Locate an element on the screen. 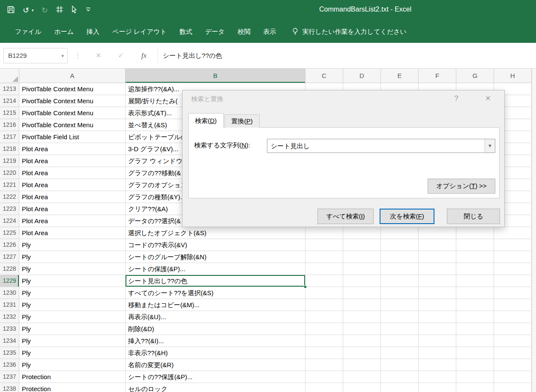 Image resolution: width=536 pixels, height=392 pixels. tab-page-layout: ページ レイアウト is located at coordinates (140, 32).